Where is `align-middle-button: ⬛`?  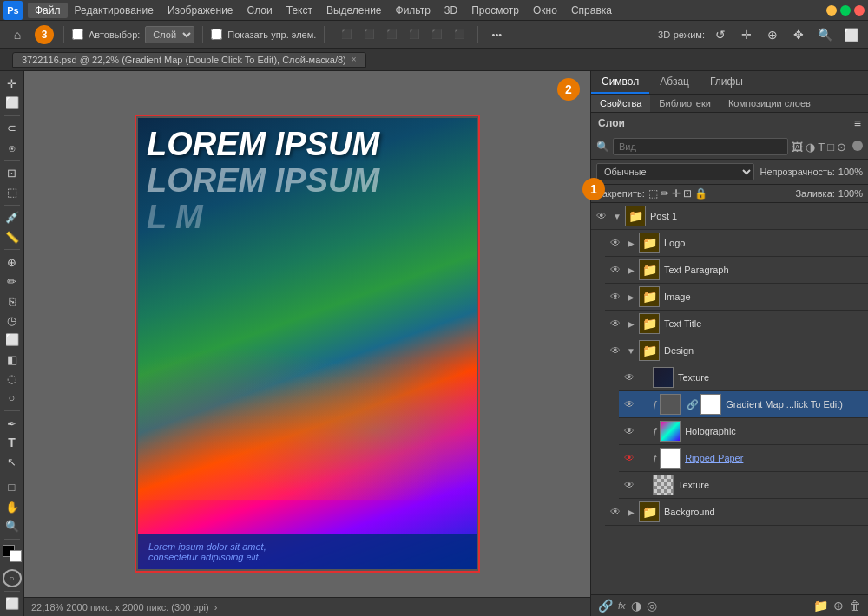 align-middle-button: ⬛ is located at coordinates (437, 35).